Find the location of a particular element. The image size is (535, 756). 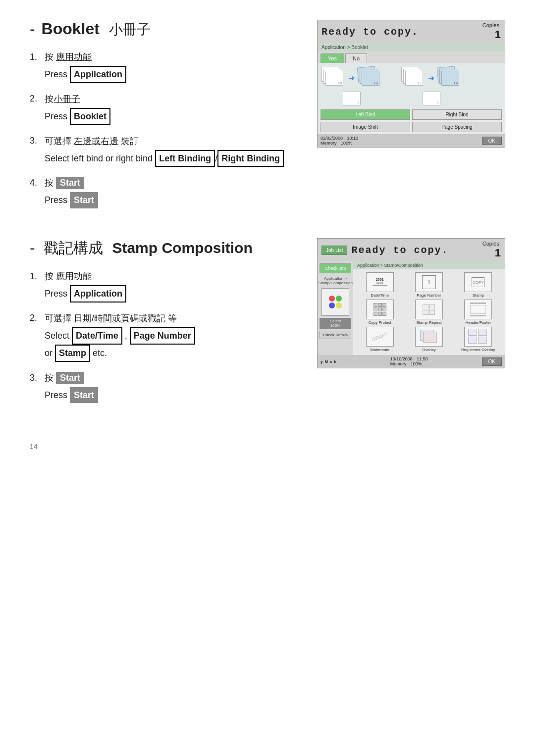

stamp-step-1-app: Application is located at coordinates (98, 294).